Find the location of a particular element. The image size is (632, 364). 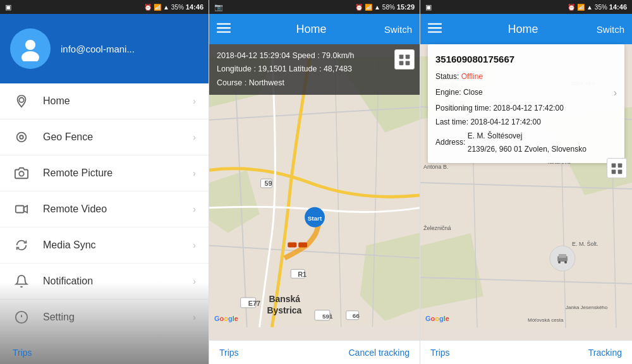

svg-text: 59 is located at coordinates (268, 183).